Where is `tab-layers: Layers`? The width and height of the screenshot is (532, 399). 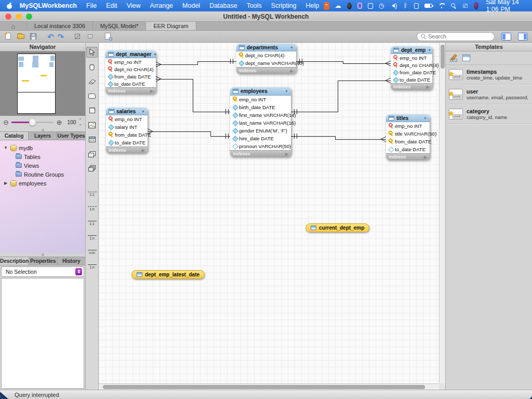 tab-layers: Layers is located at coordinates (43, 136).